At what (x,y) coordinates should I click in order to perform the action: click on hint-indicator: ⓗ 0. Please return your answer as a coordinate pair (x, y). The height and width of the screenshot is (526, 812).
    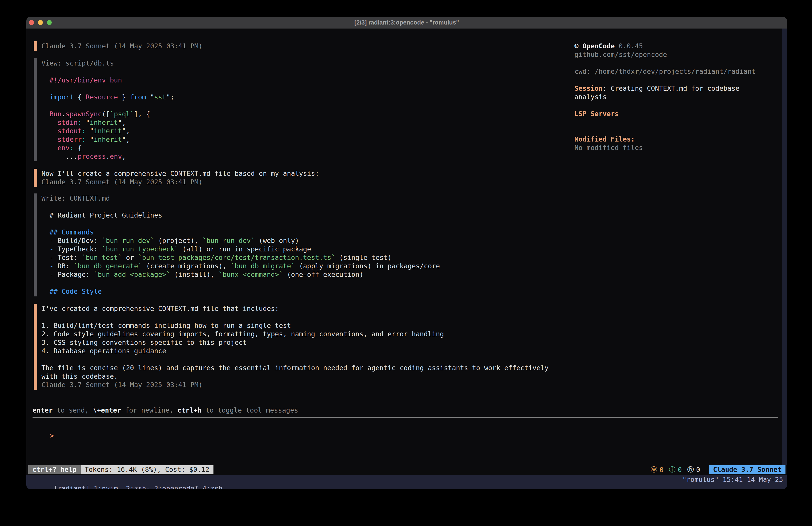
    Looking at the image, I should click on (694, 470).